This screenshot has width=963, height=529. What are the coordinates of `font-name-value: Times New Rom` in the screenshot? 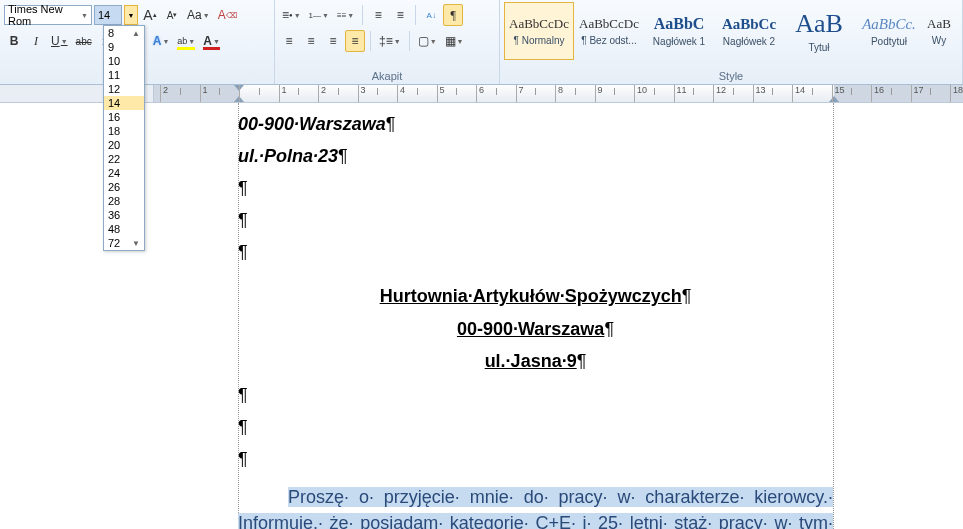 It's located at (44, 15).